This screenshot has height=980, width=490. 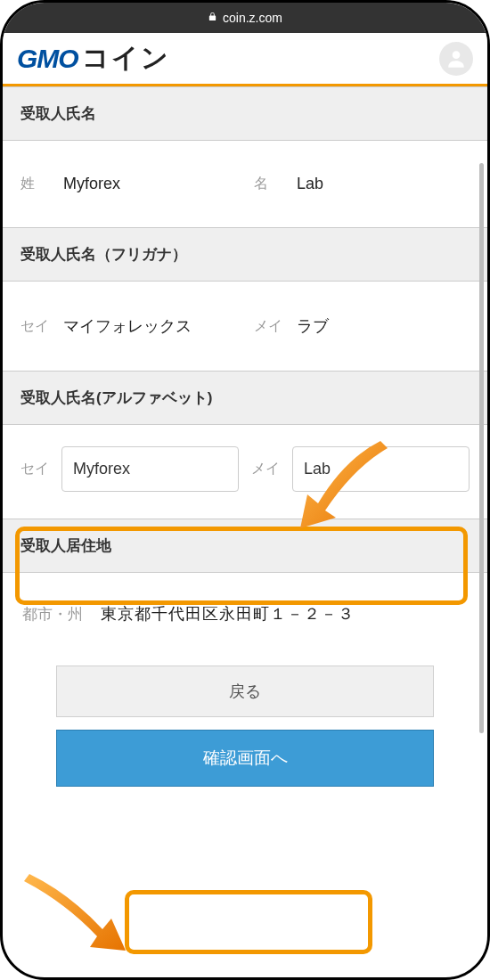 What do you see at coordinates (37, 326) in the screenshot?
I see `furigana-sei-label: セイ` at bounding box center [37, 326].